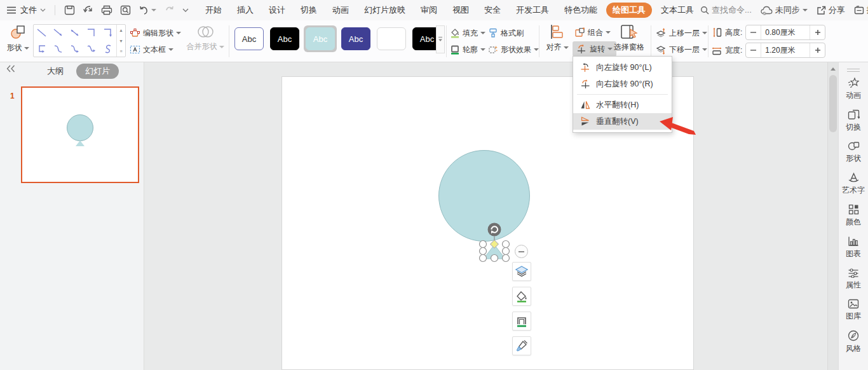 Image resolution: width=868 pixels, height=370 pixels. I want to click on undo-button, so click(147, 10).